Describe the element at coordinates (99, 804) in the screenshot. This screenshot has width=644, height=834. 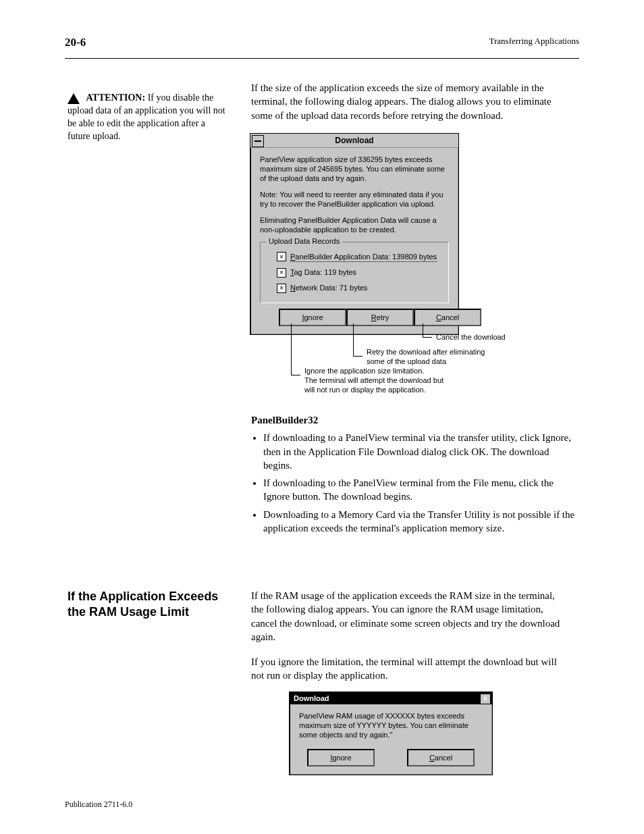
I see `publication-footer: Publication 2711-6.0` at that location.